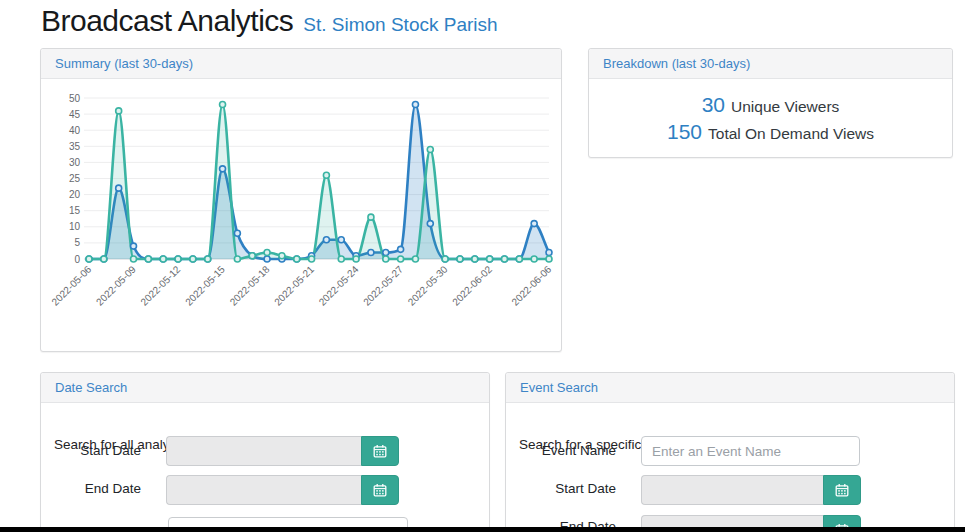  Describe the element at coordinates (428, 285) in the screenshot. I see `svg-text: 2022-05-30` at that location.